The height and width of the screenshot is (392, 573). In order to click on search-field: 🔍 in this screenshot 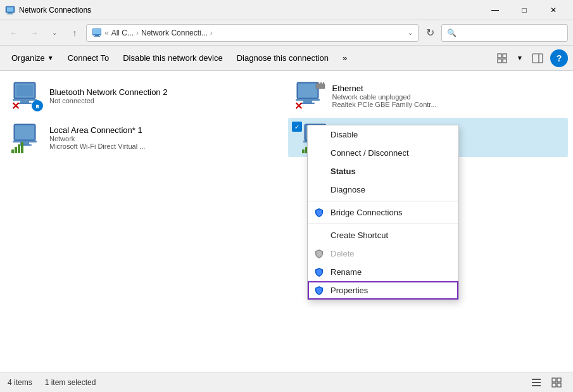, I will do `click(505, 33)`.